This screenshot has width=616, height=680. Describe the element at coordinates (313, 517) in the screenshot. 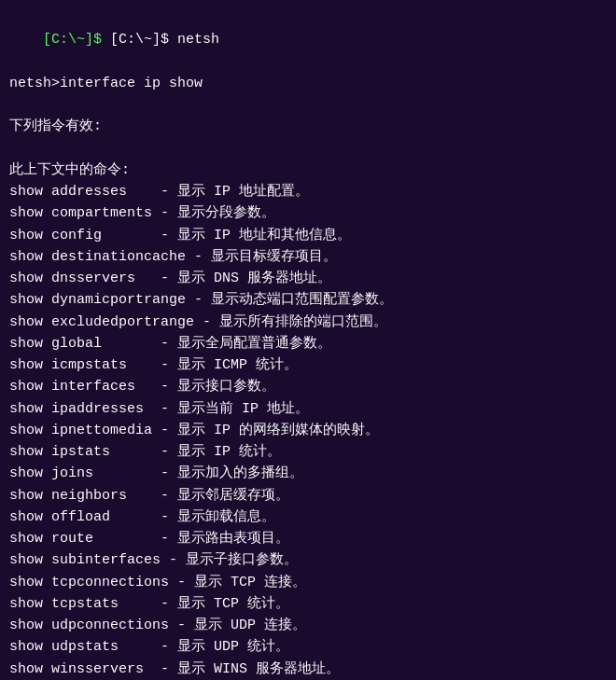

I see `command-item: show offload - 显示卸载信息。` at that location.